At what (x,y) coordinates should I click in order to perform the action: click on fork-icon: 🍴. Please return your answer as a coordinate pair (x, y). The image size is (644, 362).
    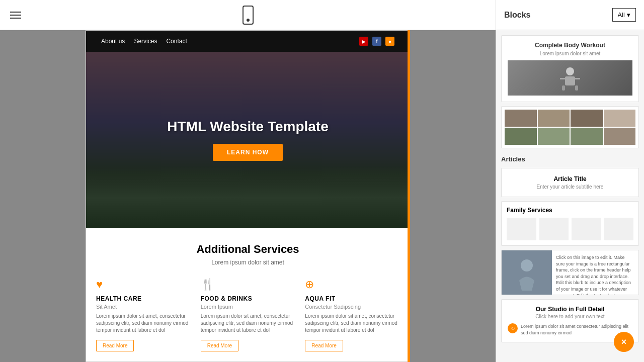
    Looking at the image, I should click on (248, 285).